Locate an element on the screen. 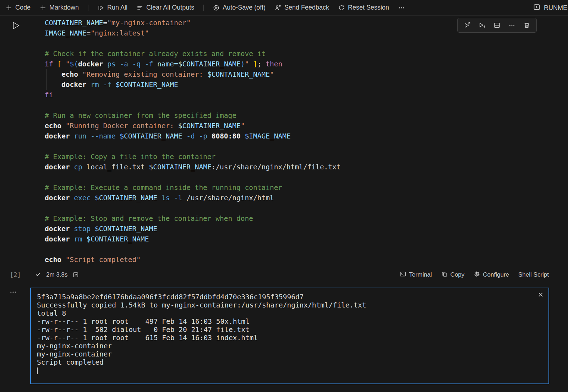 This screenshot has width=568, height=392. language-picker: Shell Script is located at coordinates (534, 275).